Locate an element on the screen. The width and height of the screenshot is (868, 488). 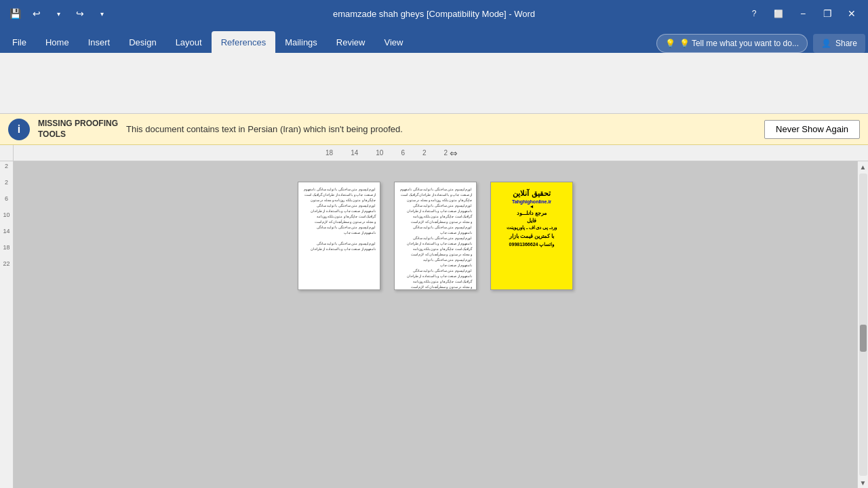
ribbon-placeholder is located at coordinates (12, 83).